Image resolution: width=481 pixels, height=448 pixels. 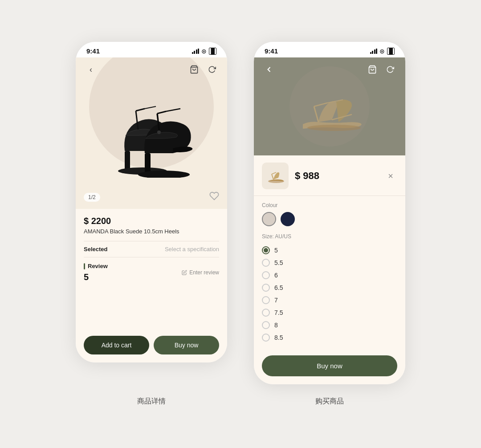 What do you see at coordinates (204, 273) in the screenshot?
I see `enter-review-label: Enter review` at bounding box center [204, 273].